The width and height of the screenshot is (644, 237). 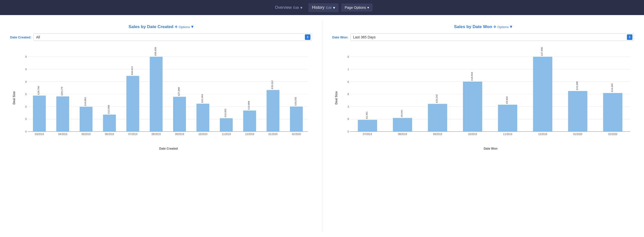 I want to click on right-chart-x-axis-label: Date Won, so click(x=491, y=149).